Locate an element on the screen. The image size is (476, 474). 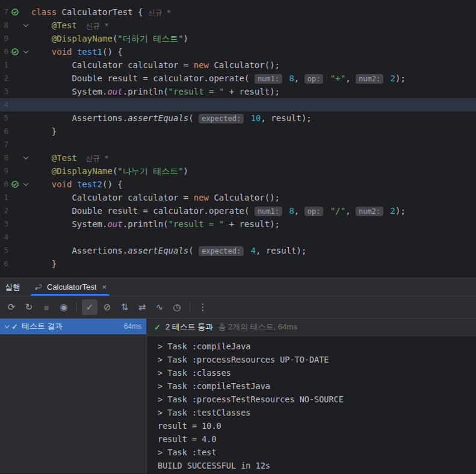
line-number: 2 is located at coordinates (4, 211).